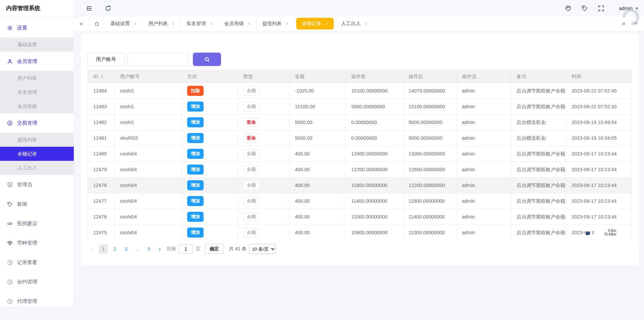 The width and height of the screenshot is (644, 320). What do you see at coordinates (214, 249) in the screenshot?
I see `confirm-page-button: 确定` at bounding box center [214, 249].